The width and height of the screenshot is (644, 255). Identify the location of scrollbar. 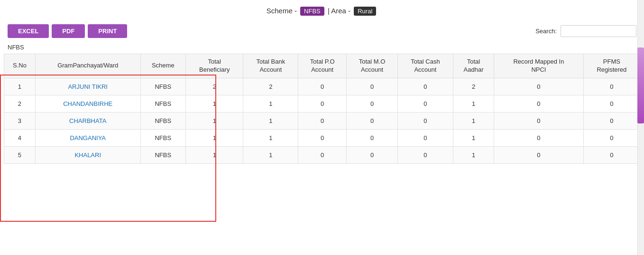
(641, 127).